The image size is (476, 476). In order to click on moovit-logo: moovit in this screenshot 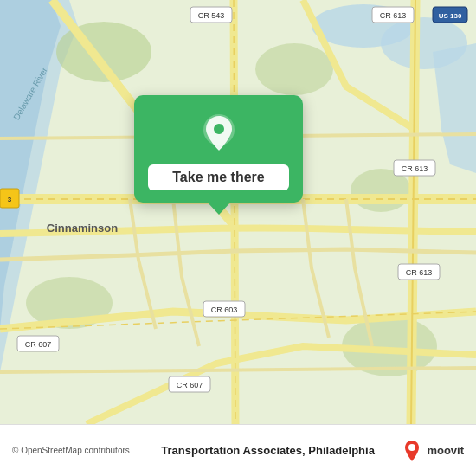, I will do `click(432, 451)`.